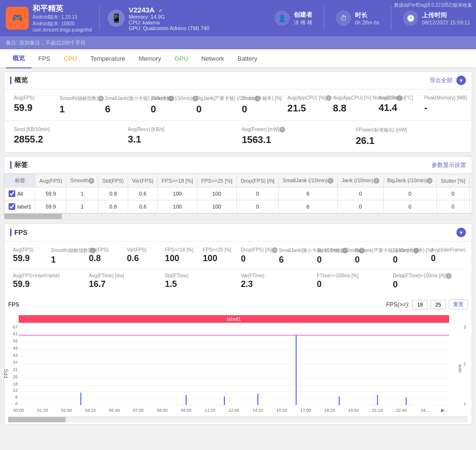 The height and width of the screenshot is (450, 476). I want to click on device-details: V2243A ✓ Memory: 14.9G CPU: kalama GPU: …, so click(169, 18).